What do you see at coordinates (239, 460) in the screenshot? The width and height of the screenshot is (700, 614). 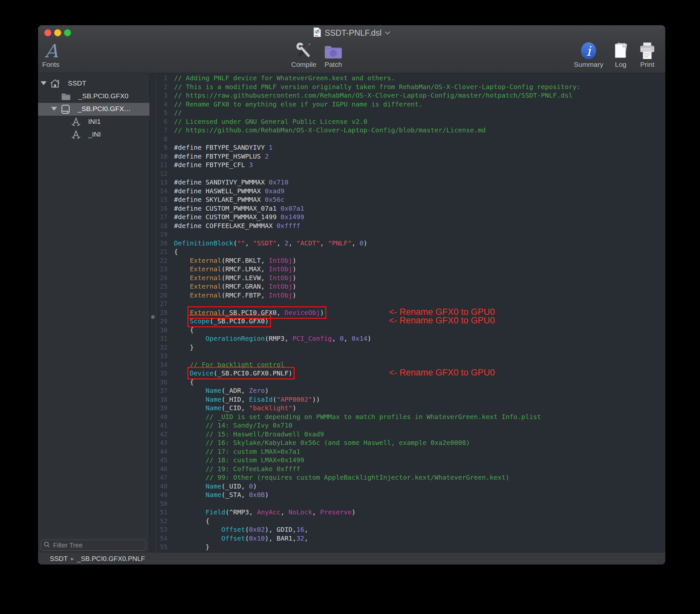 I see `code-text: // 18: custom LMAX=0x1499` at bounding box center [239, 460].